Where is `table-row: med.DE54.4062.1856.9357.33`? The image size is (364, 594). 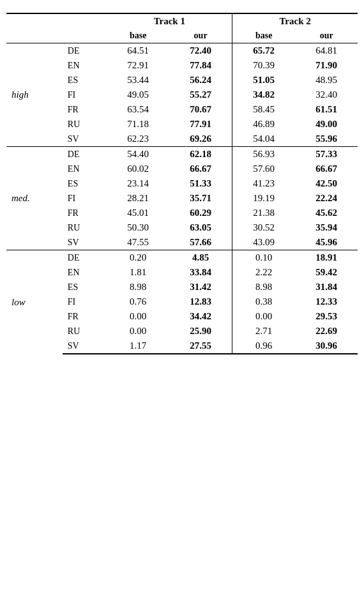
table-row: med.DE54.4062.1856.9357.33 is located at coordinates (182, 155).